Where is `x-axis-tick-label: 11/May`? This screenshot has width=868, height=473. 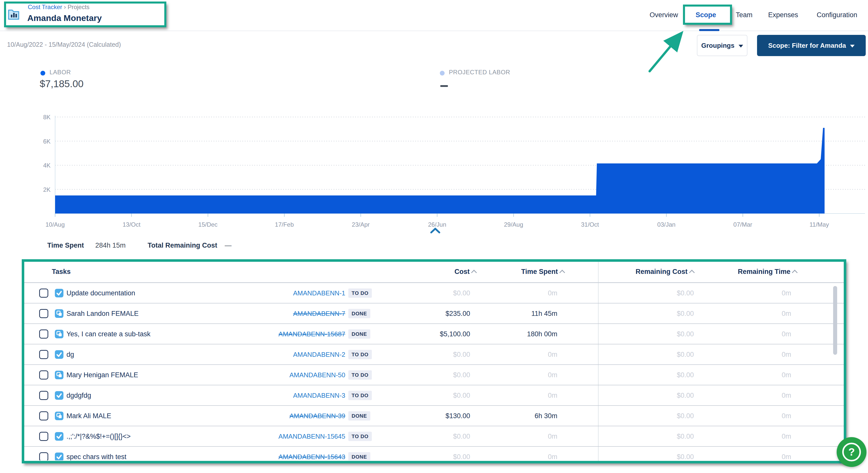
x-axis-tick-label: 11/May is located at coordinates (819, 224).